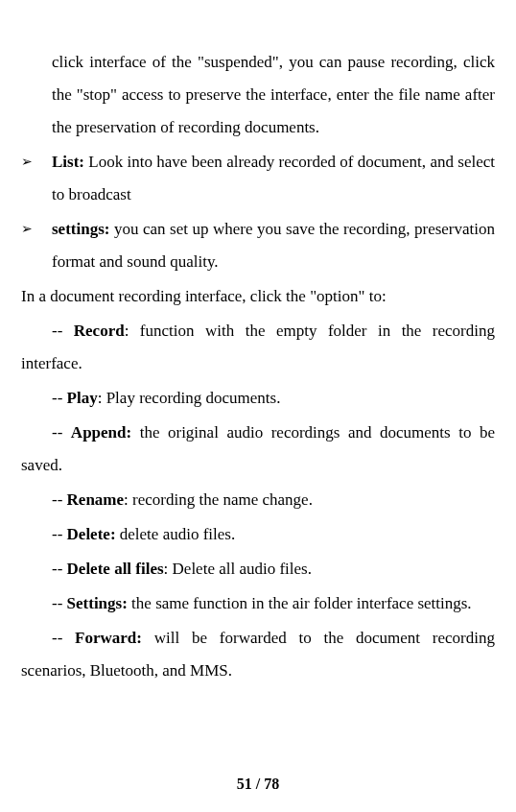 The image size is (516, 812). What do you see at coordinates (258, 246) in the screenshot?
I see `bullet-list-item: ➢ settings: you can set up where you sav…` at bounding box center [258, 246].